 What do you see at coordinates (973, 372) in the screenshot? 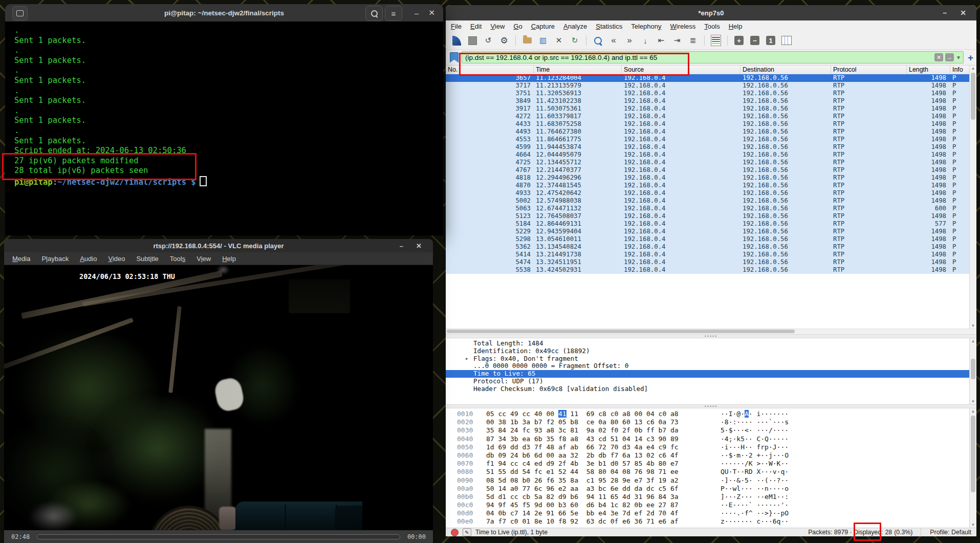
I see `details-vscrollbar: ▲ ▼` at bounding box center [973, 372].